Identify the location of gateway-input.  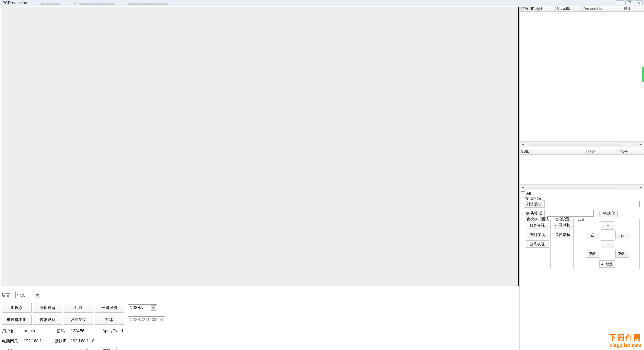
(37, 341).